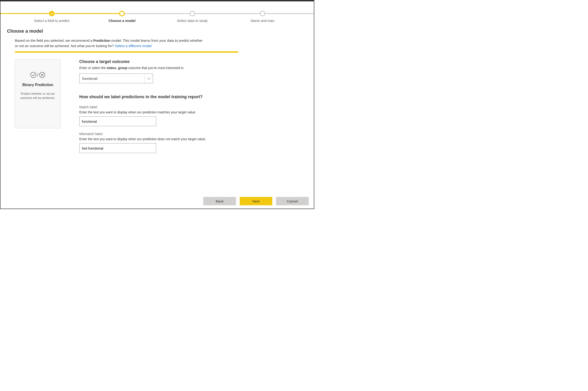 This screenshot has height=391, width=588. I want to click on back-button: Back, so click(220, 201).